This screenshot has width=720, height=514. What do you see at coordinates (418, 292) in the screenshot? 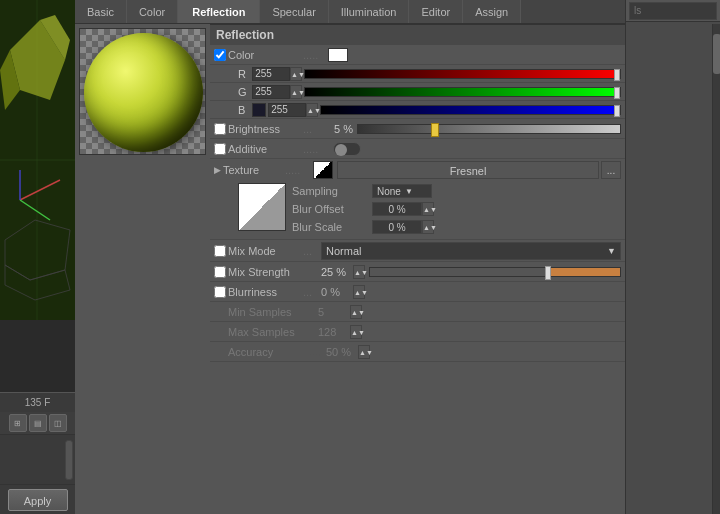
I see `blurriness-row: Blurriness ... 0 % ▲▼` at bounding box center [418, 292].